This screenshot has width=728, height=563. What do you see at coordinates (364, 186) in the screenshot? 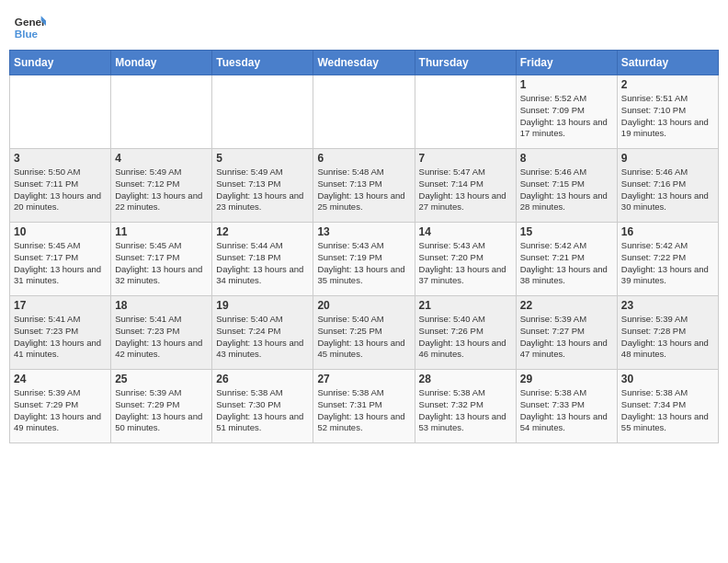
I see `day-cell: 6Sunrise: 5:48 AMSunset: 7:13 PMDaylight…` at bounding box center [364, 186].